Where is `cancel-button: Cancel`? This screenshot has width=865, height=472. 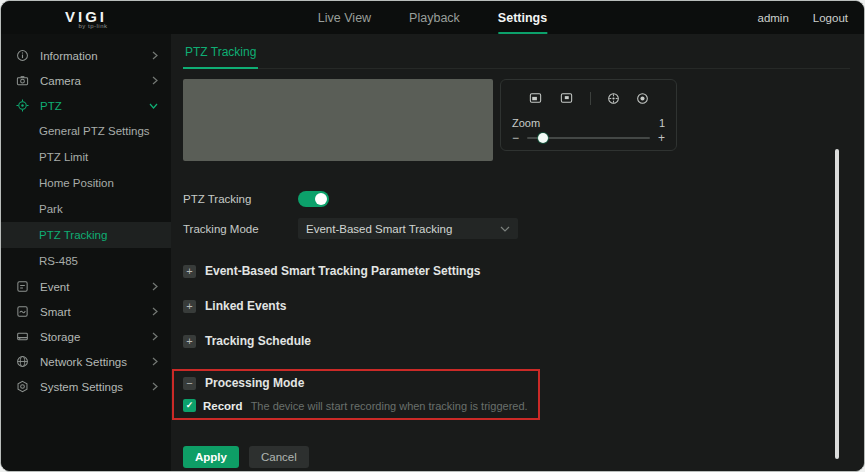 cancel-button: Cancel is located at coordinates (279, 457).